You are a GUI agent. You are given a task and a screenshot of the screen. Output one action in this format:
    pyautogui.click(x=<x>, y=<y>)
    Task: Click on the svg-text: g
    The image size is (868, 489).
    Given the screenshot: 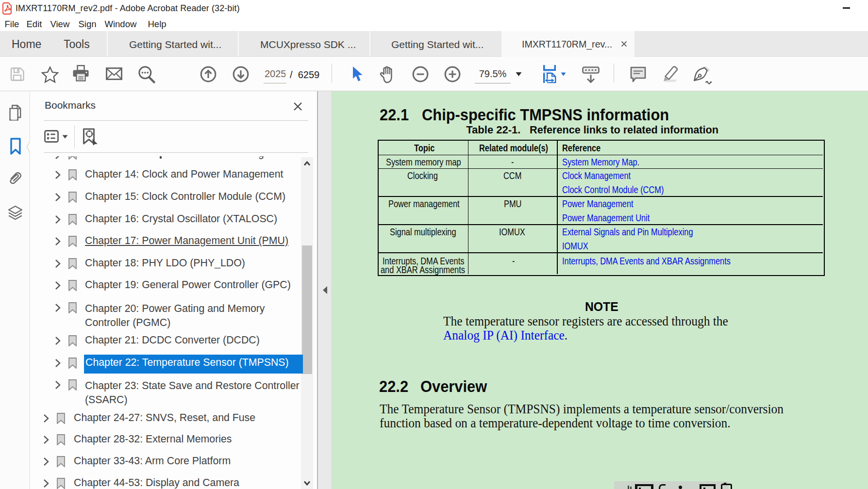 What is the action you would take?
    pyautogui.click(x=261, y=158)
    